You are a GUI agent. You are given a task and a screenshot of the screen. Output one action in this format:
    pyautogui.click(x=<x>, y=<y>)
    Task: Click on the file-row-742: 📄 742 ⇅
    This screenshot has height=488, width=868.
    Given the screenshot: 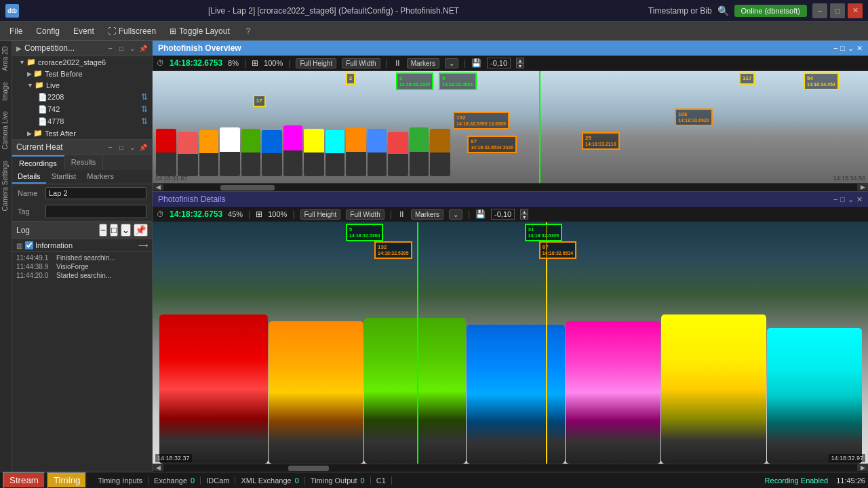 What is the action you would take?
    pyautogui.click(x=82, y=109)
    